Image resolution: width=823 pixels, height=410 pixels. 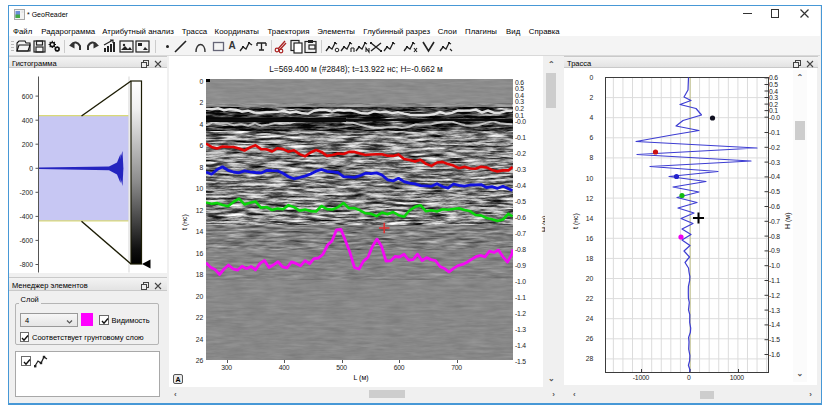 What do you see at coordinates (26, 216) in the screenshot?
I see `svg-text: -400` at bounding box center [26, 216].